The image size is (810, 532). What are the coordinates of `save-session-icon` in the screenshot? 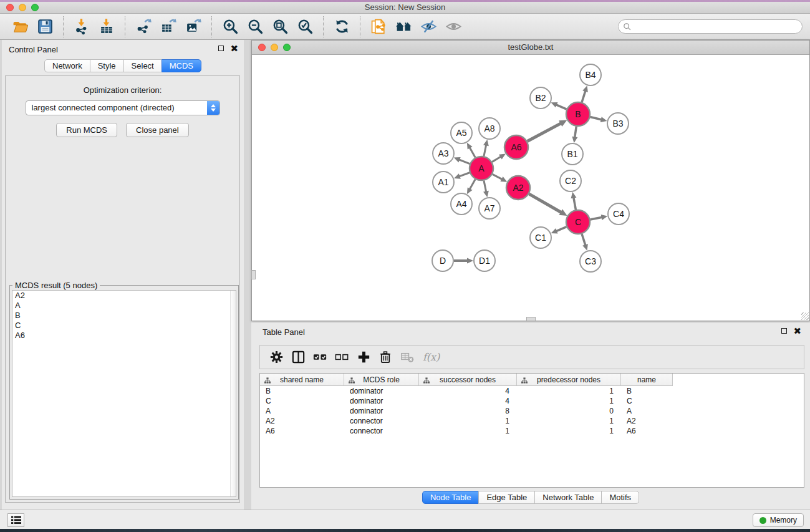 It's located at (45, 27).